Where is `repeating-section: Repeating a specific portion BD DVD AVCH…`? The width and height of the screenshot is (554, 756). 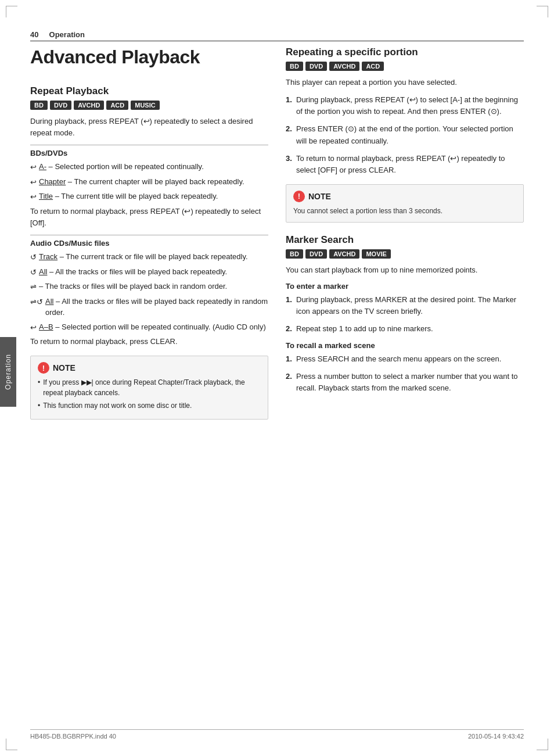
repeating-section: Repeating a specific portion BD DVD AVCH… is located at coordinates (405, 135).